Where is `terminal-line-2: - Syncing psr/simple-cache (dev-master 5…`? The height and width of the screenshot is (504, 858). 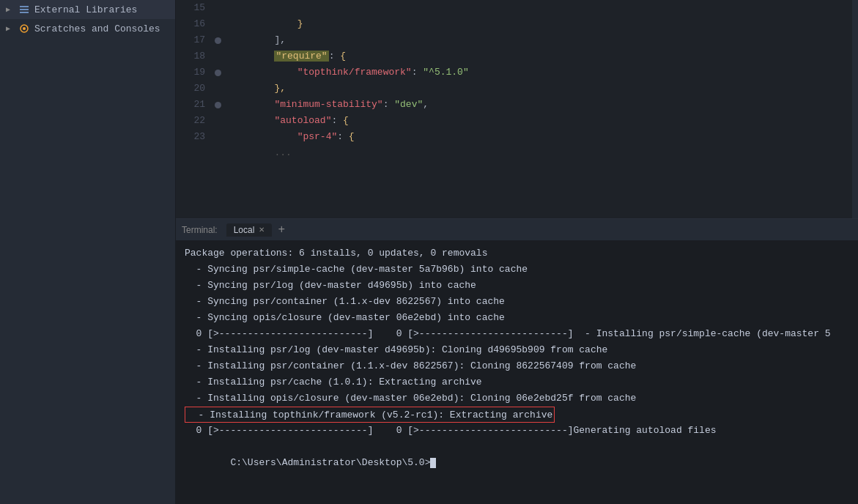 terminal-line-2: - Syncing psr/simple-cache (dev-master 5… is located at coordinates (517, 270).